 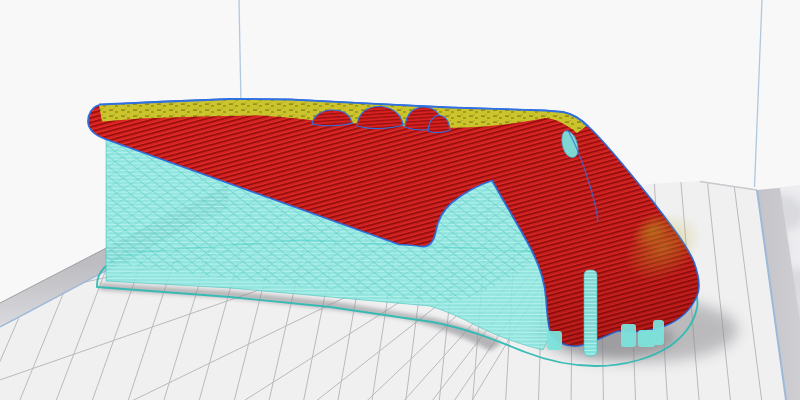 I want to click on support-pillar-lines, so click(x=590, y=313).